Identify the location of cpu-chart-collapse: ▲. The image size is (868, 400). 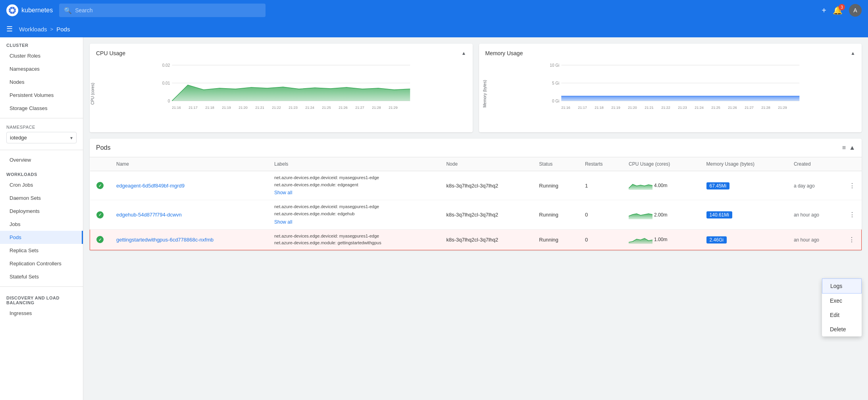
(464, 53).